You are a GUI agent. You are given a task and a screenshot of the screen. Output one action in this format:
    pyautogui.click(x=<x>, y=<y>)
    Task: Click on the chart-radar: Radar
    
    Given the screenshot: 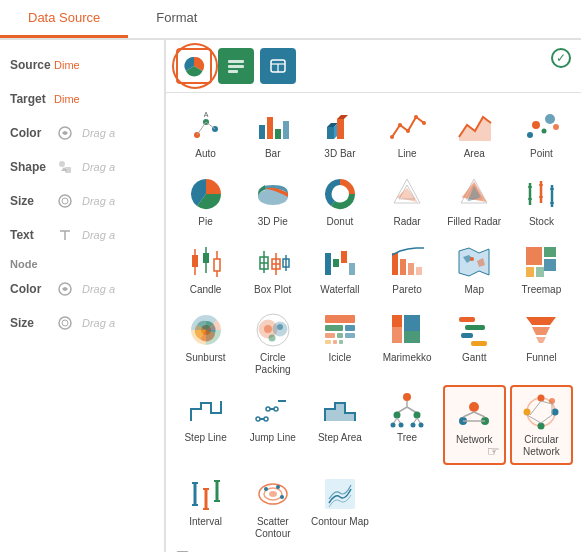 What is the action you would take?
    pyautogui.click(x=408, y=201)
    